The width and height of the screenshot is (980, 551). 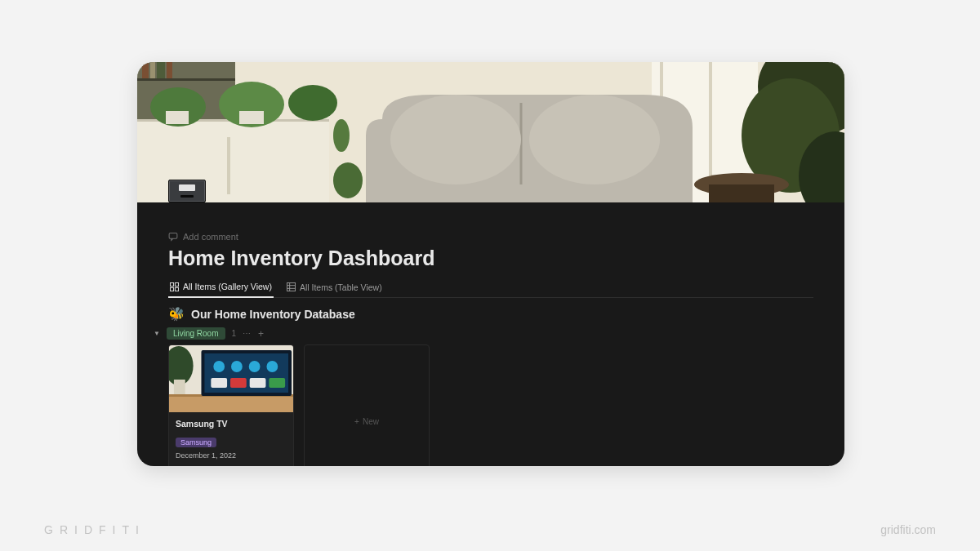 What do you see at coordinates (483, 333) in the screenshot?
I see `group-header: ▼ Living Room 1 ⋯ +` at bounding box center [483, 333].